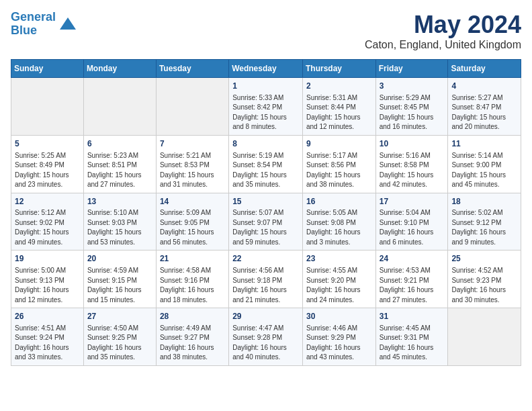 Image resolution: width=532 pixels, height=411 pixels. Describe the element at coordinates (48, 337) in the screenshot. I see `calendar-cell: 26Sunrise: 4:51 AM Sunset: 9:24 PM Dayli…` at that location.